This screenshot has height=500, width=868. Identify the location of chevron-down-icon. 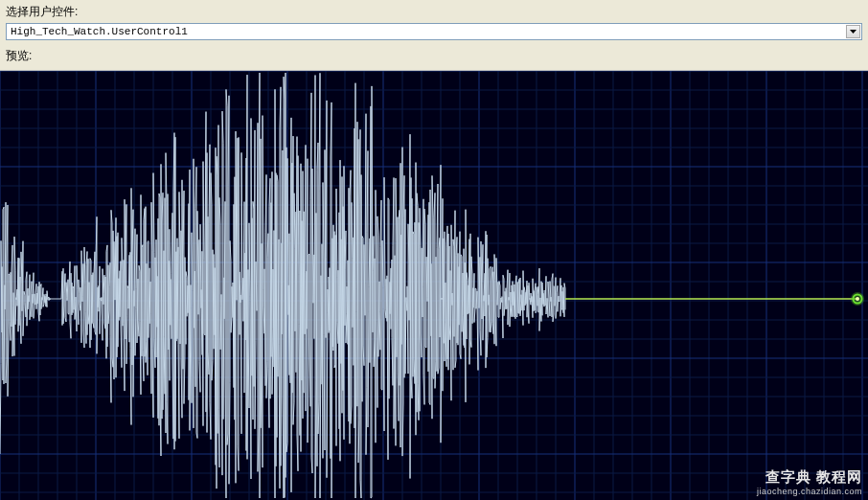
(853, 32).